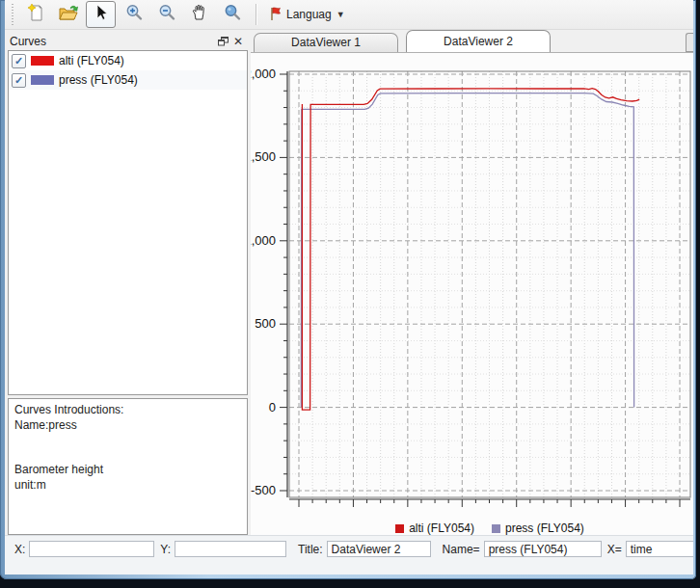 Image resolution: width=700 pixels, height=588 pixels. What do you see at coordinates (461, 549) in the screenshot?
I see `status-name-label: Name=` at bounding box center [461, 549].